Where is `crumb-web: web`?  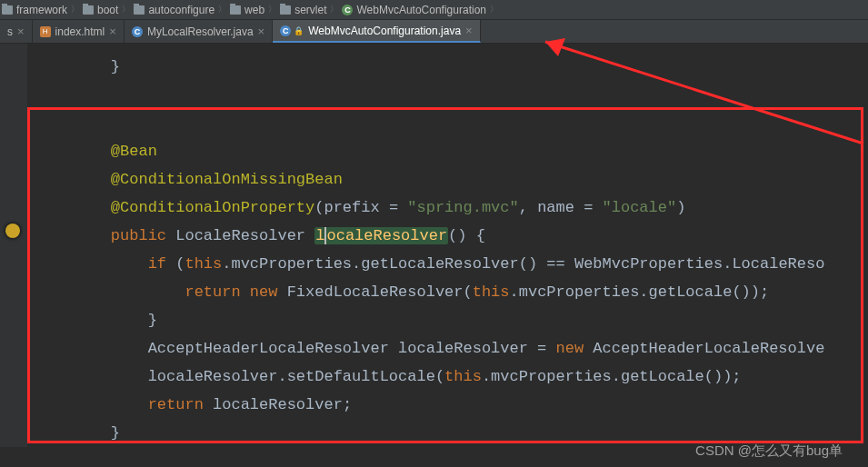 crumb-web: web is located at coordinates (247, 10).